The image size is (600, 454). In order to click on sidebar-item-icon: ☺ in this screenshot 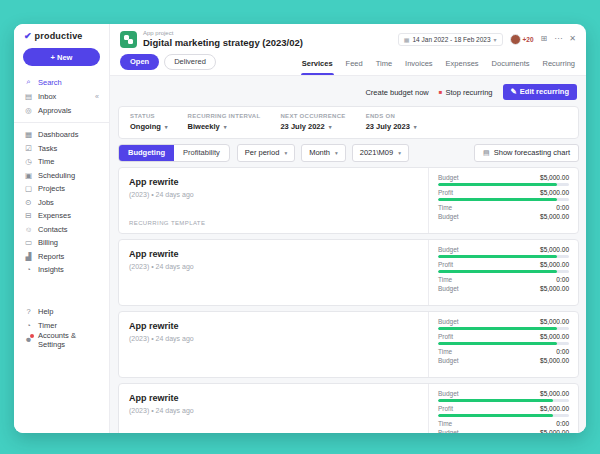, I will do `click(28, 230)`.